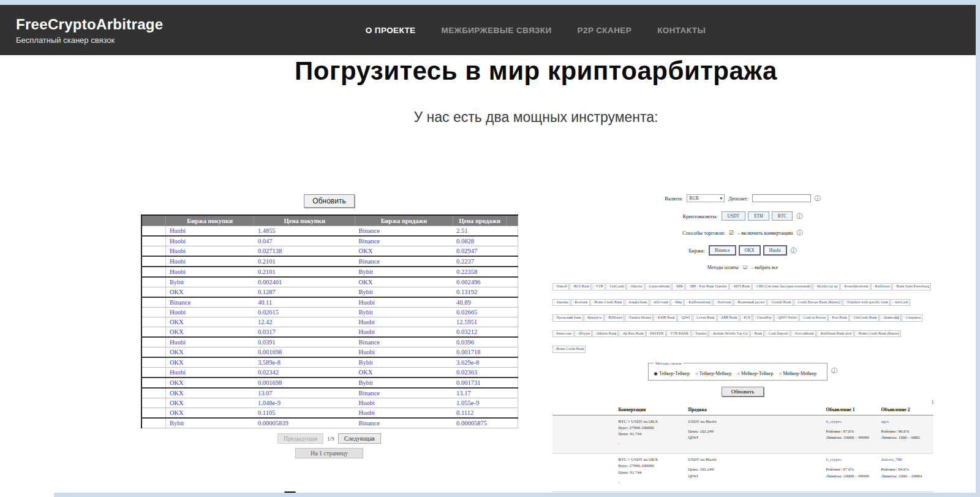 Image resolution: width=980 pixels, height=497 pixels. Describe the element at coordinates (660, 303) in the screenshot. I see `payment-method-chip: Alfa-bank` at that location.